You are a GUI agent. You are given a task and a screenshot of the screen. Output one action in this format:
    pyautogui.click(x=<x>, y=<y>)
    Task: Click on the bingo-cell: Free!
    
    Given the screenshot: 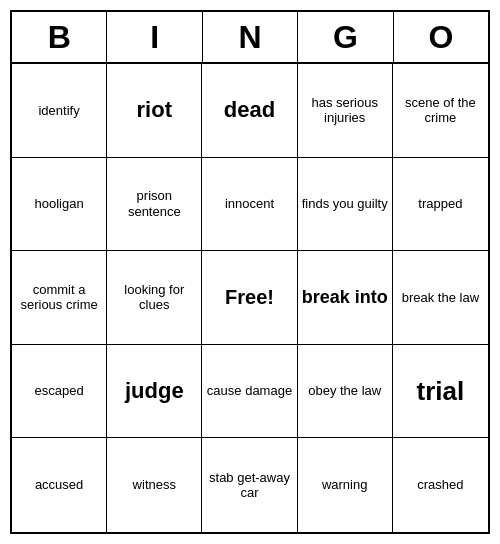 What is the action you would take?
    pyautogui.click(x=250, y=298)
    